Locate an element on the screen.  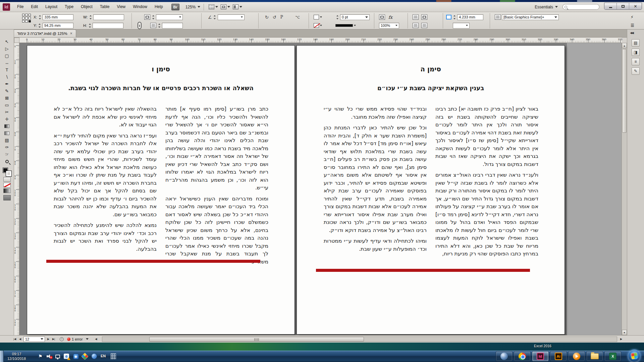
layers-panel-icon: ◨ is located at coordinates (636, 52).